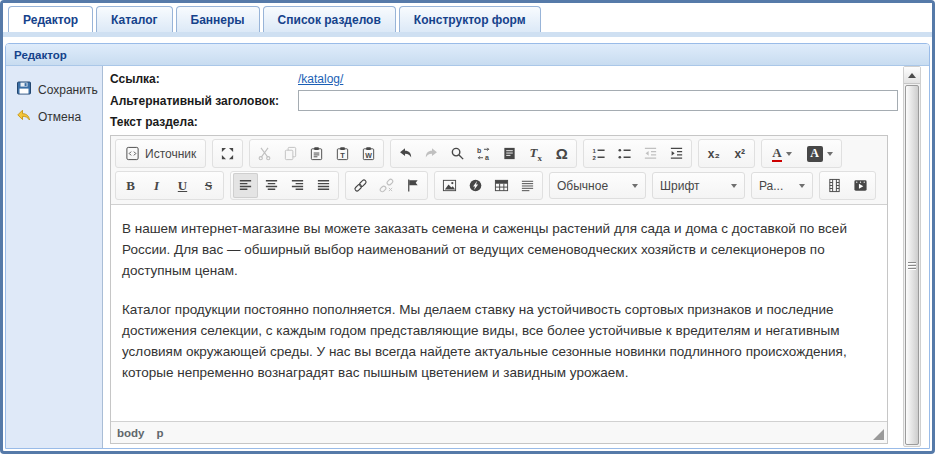  Describe the element at coordinates (499, 170) in the screenshot. I see `editor-toolbar: Источник T W` at that location.